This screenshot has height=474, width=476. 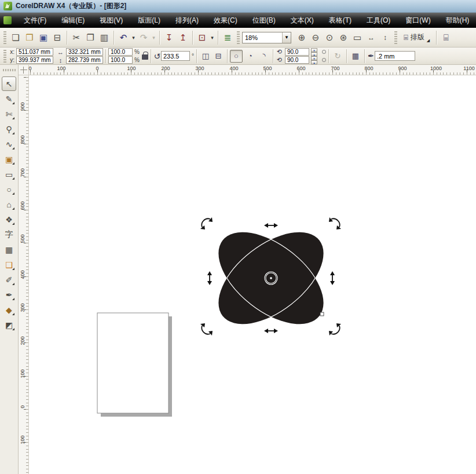 What do you see at coordinates (9, 159) in the screenshot?
I see `smart-fill-tool: ▣` at bounding box center [9, 159].